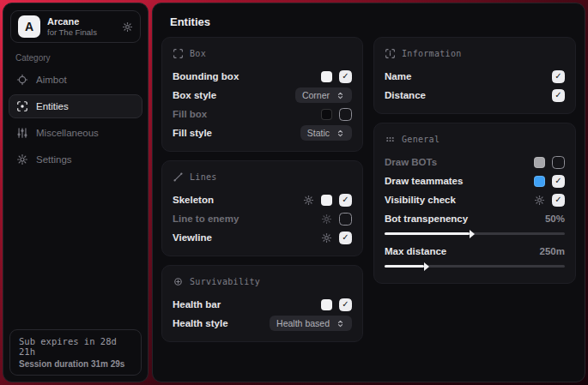 The image size is (588, 385). I want to click on sidebar-item-entities: Entities, so click(76, 106).